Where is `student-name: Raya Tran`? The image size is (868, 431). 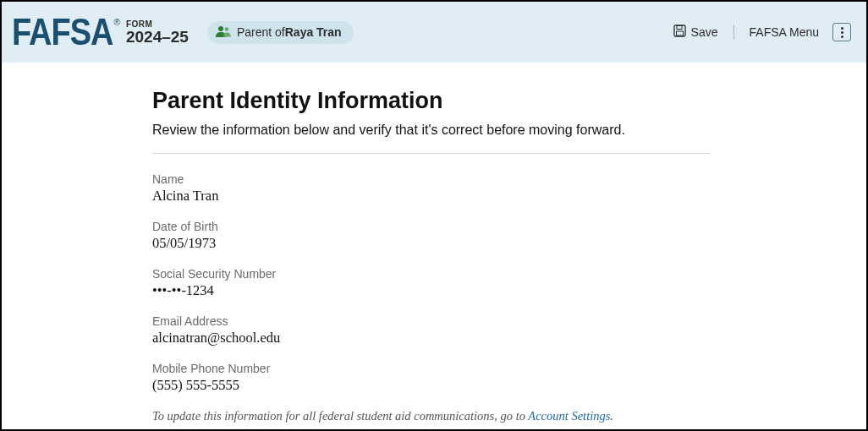
student-name: Raya Tran is located at coordinates (313, 32).